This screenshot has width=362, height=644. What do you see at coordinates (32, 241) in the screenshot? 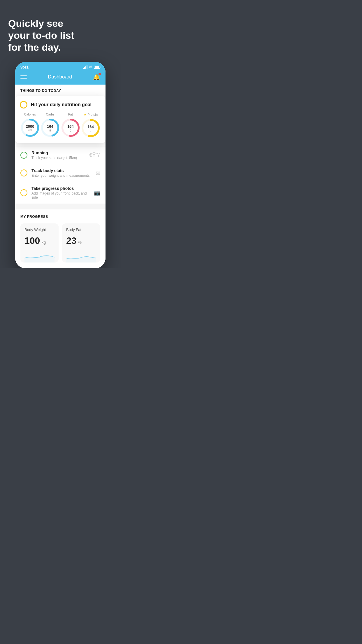
I see `body-weight-value: 100` at bounding box center [32, 241].